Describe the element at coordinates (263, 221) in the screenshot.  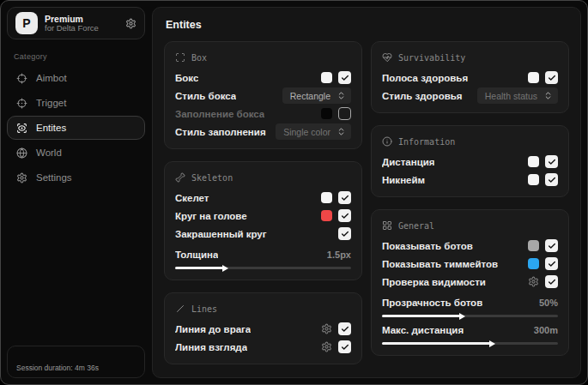
I see `card-skeleton: SkeletonСкелетКруг на головеЗакрашенный …` at that location.